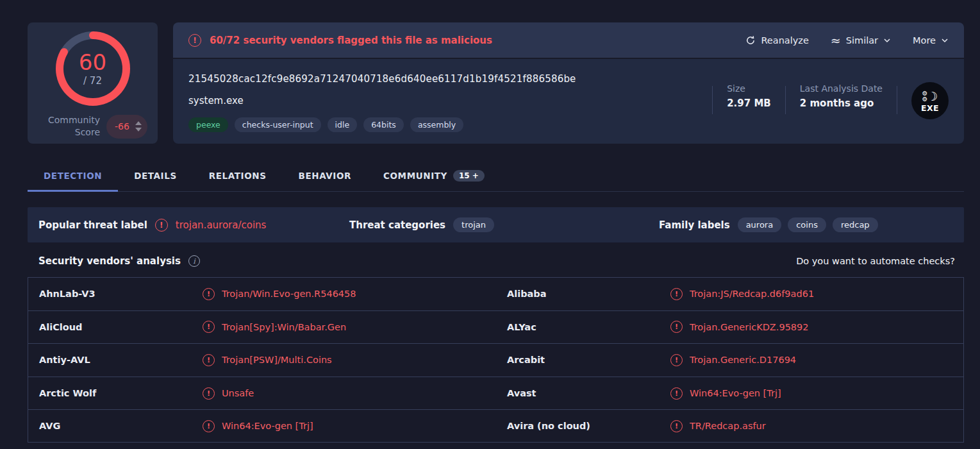  Describe the element at coordinates (277, 360) in the screenshot. I see `detection-result: Trojan[PSW]/Multi.Coins` at that location.